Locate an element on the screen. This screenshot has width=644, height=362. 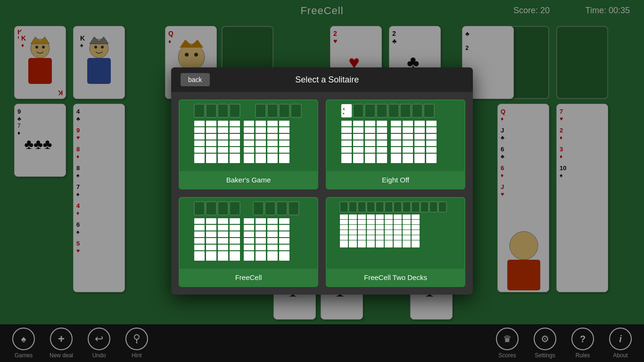
modal-back-button: back is located at coordinates (195, 80).